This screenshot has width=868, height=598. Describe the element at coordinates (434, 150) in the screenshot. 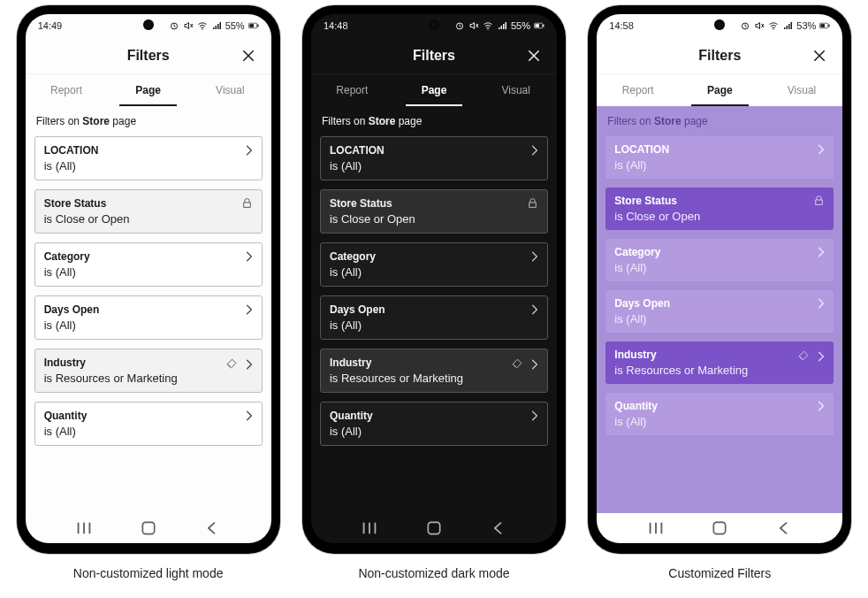

I see `filter-card-title: LOCATION` at that location.